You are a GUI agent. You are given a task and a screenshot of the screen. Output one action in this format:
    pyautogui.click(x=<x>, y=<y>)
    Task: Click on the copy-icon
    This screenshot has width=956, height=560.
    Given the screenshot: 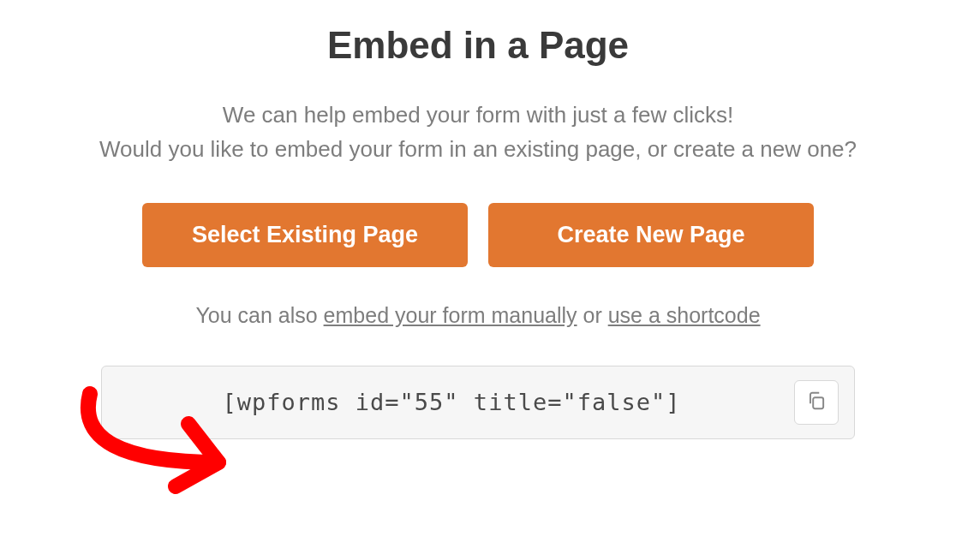 What is the action you would take?
    pyautogui.click(x=816, y=402)
    